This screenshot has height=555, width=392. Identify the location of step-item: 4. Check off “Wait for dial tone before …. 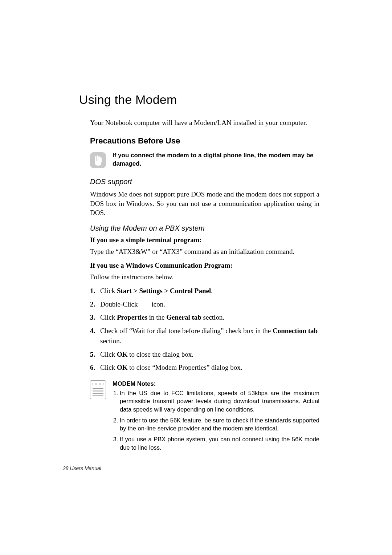
(205, 336).